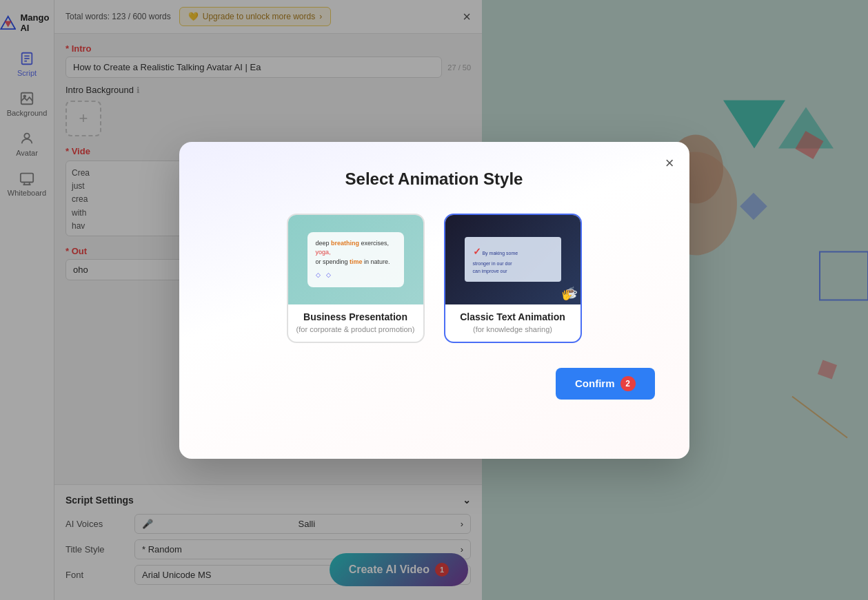 Image resolution: width=868 pixels, height=600 pixels. What do you see at coordinates (356, 260) in the screenshot?
I see `business-slide: deep breathing exercises, yoga, or spend…` at bounding box center [356, 260].